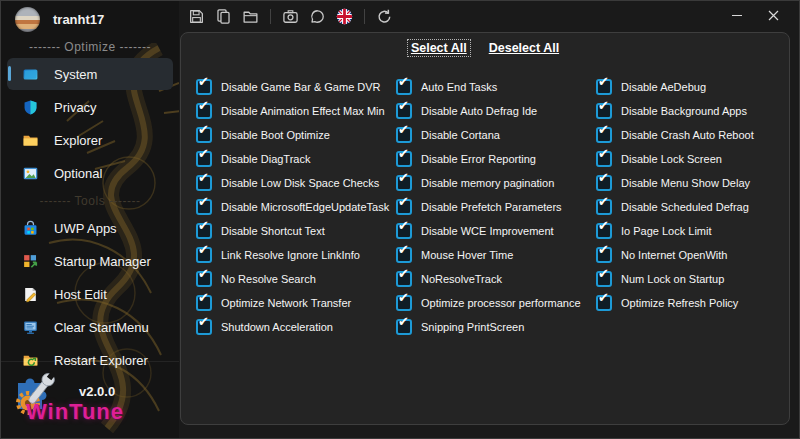 The height and width of the screenshot is (439, 800). I want to click on checkbox-item: Disable Shortcut Text, so click(296, 231).